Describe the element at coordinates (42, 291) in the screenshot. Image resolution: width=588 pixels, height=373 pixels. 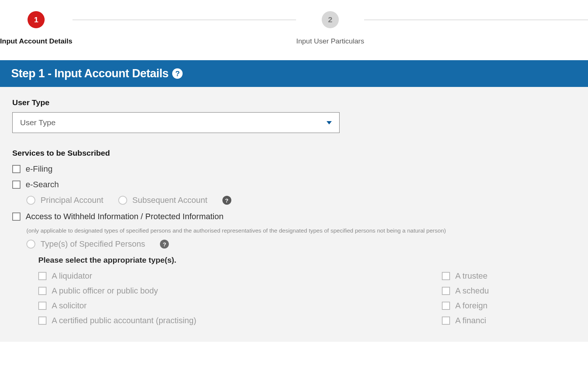
I see `type-public-officer-checkbox` at that location.